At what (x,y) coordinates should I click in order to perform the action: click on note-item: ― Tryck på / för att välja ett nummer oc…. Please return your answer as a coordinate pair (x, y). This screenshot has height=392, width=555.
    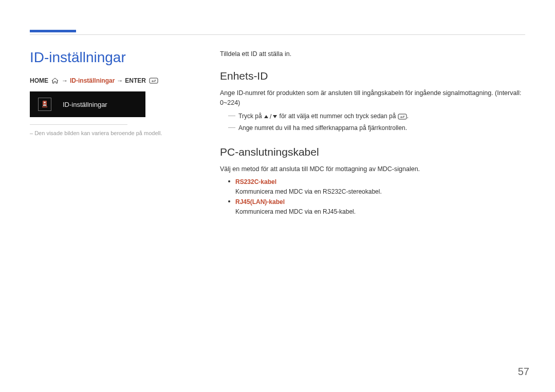
    Looking at the image, I should click on (377, 116).